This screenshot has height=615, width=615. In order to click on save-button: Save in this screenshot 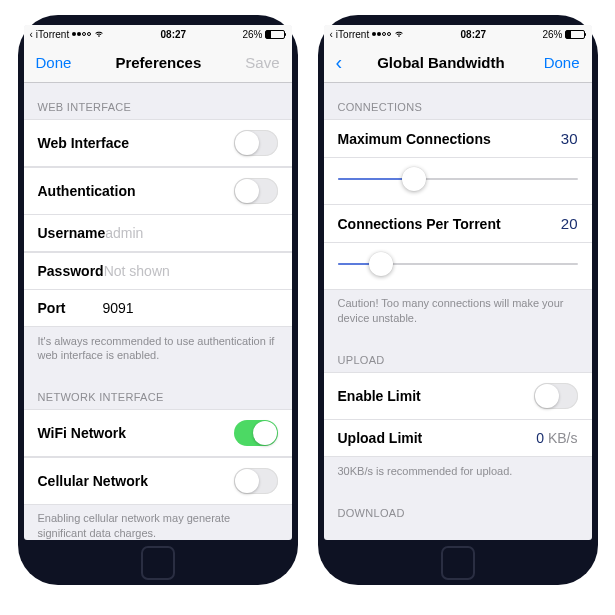, I will do `click(262, 62)`.